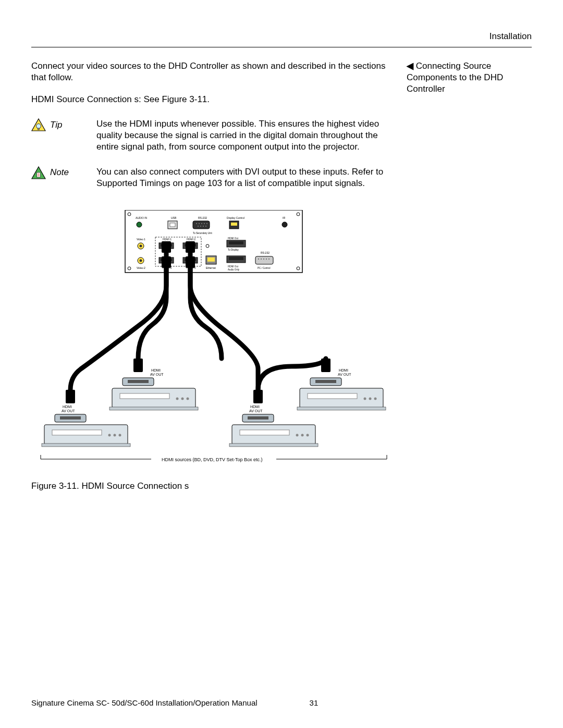 This screenshot has height=728, width=563. What do you see at coordinates (203, 233) in the screenshot?
I see `svg-text: To Secondary Unit` at bounding box center [203, 233].